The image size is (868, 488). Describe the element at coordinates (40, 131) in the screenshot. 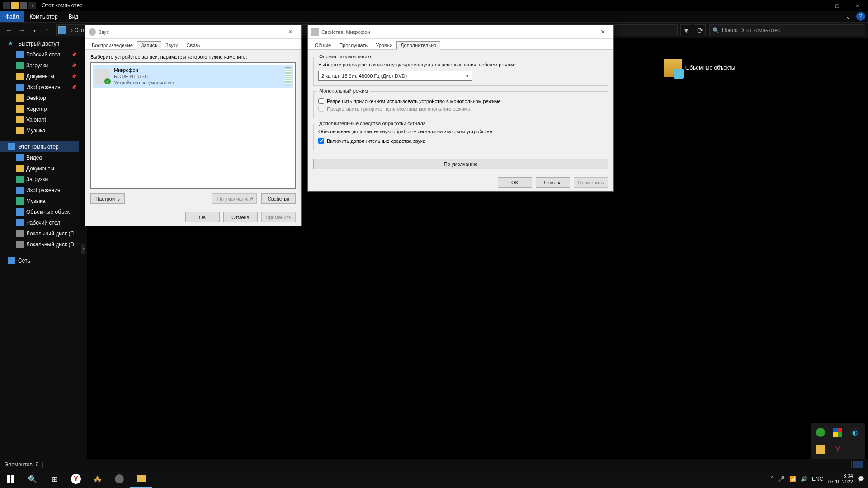

I see `sidebar-item-music1: Музыка` at that location.